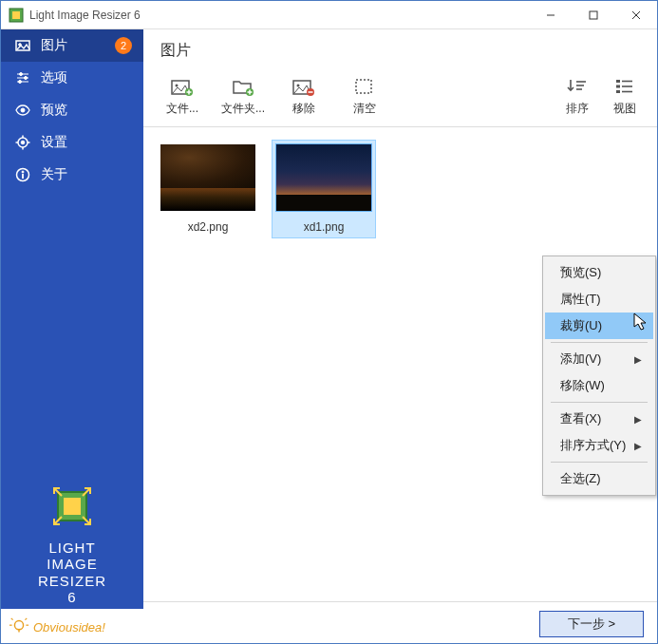 The height and width of the screenshot is (644, 658). I want to click on toolbar-label: 文件..., so click(182, 108).